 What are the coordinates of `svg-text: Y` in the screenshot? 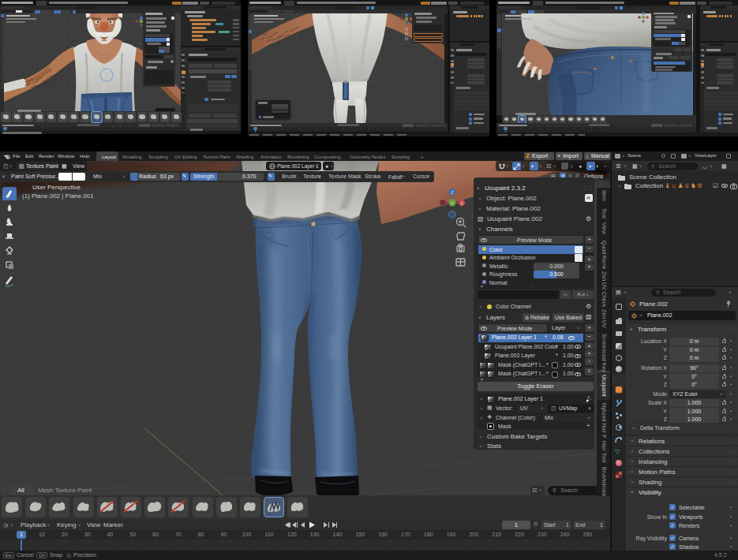 It's located at (452, 203).